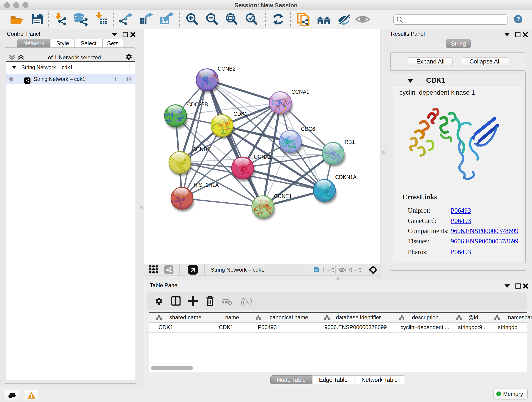  Describe the element at coordinates (198, 104) in the screenshot. I see `svg-text: CDC25B` at that location.